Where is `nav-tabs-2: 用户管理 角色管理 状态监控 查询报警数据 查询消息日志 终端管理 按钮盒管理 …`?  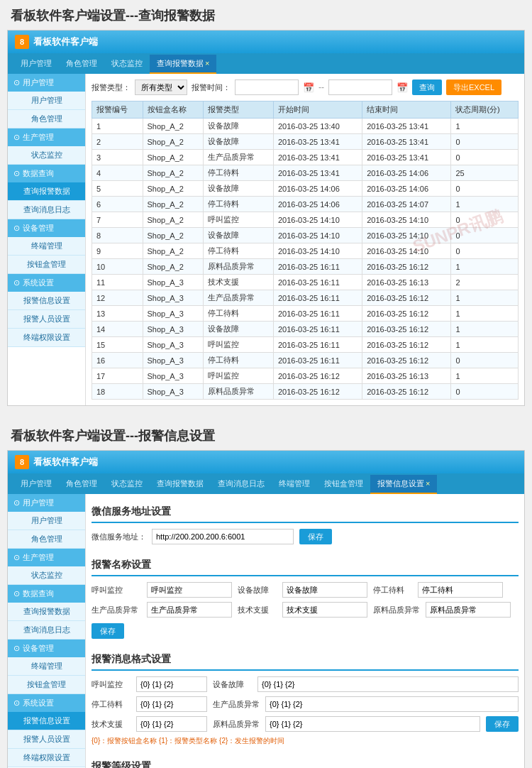 nav-tabs-2: 用户管理 角色管理 状态监控 查询报警数据 查询消息日志 终端管理 按钮盒管理 … is located at coordinates (266, 484).